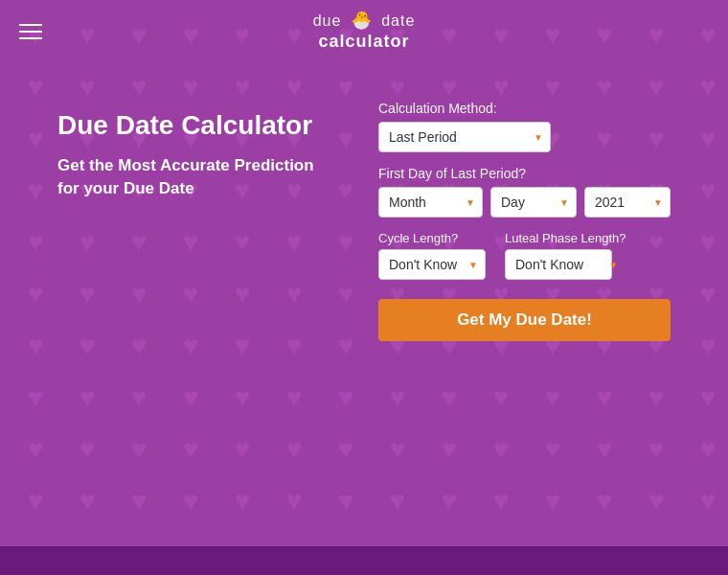 Image resolution: width=728 pixels, height=575 pixels. I want to click on page-title: Due Date Calculator, so click(199, 126).